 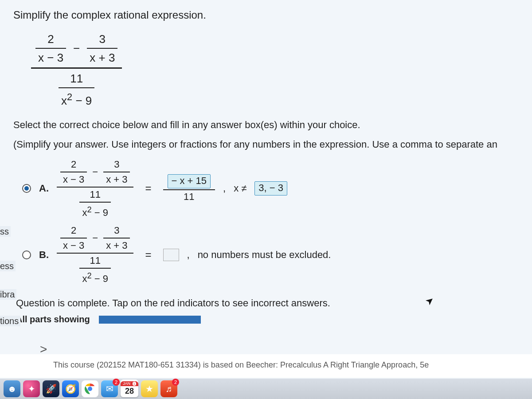 What do you see at coordinates (8, 294) in the screenshot?
I see `sidebar-fragment: ibra` at bounding box center [8, 294].